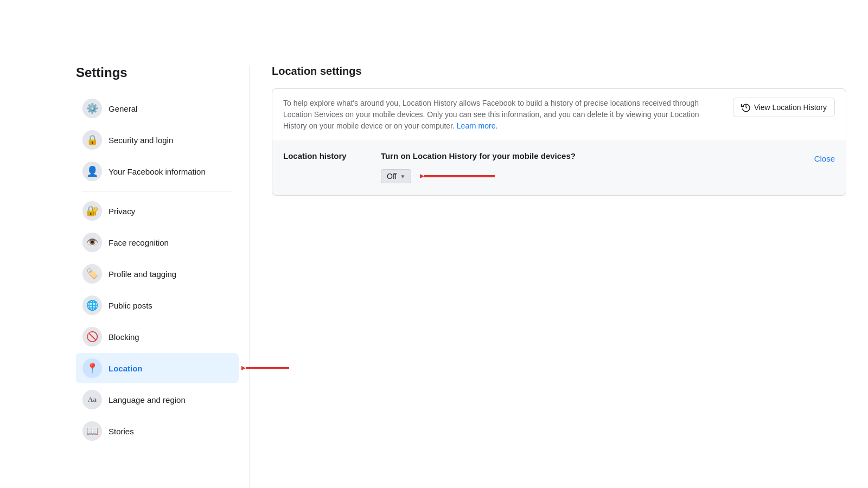 The width and height of the screenshot is (868, 488). Describe the element at coordinates (126, 369) in the screenshot. I see `sidebar-item-label: Location` at that location.